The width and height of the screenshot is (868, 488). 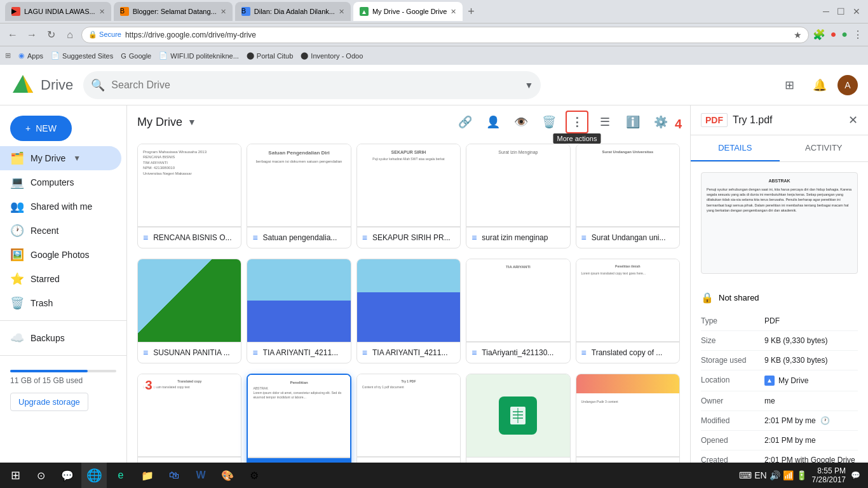 I want to click on file-card-satuan: Satuan Pengendalian Diri berbagai macam …, so click(x=299, y=196).